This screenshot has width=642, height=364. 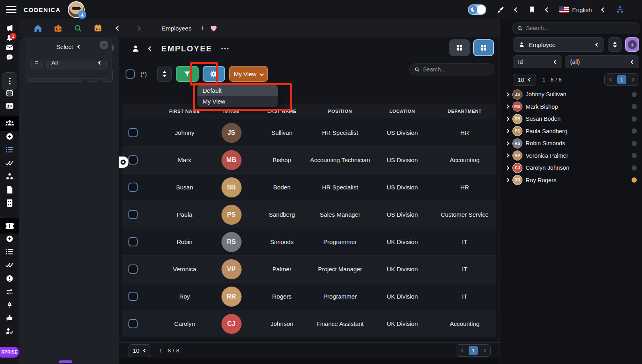 I want to click on paintbrush-icon, so click(x=501, y=10).